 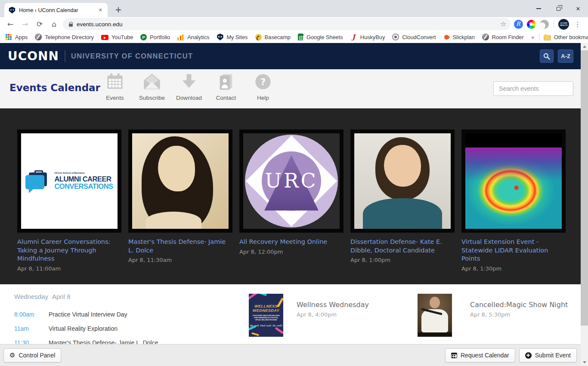 What do you see at coordinates (566, 37) in the screenshot?
I see `other-bookmarks-button: Other bookmarks` at bounding box center [566, 37].